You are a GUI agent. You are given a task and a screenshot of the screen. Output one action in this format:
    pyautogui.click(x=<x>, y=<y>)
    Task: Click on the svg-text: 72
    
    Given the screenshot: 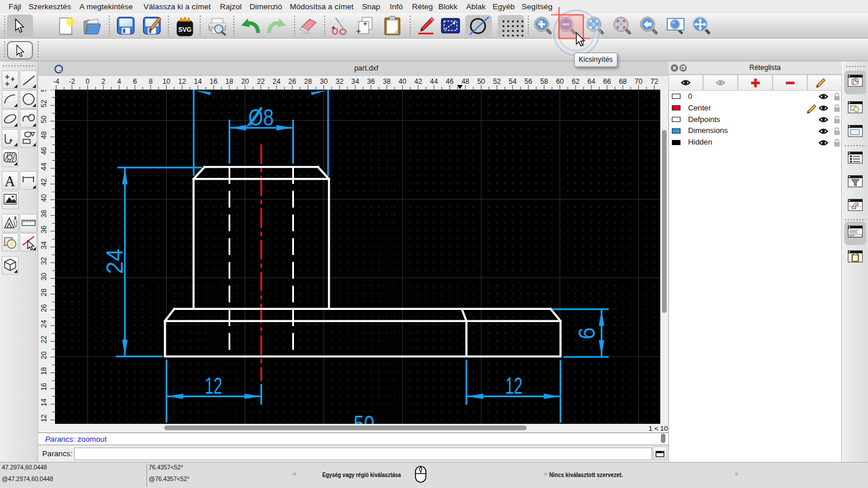 What is the action you would take?
    pyautogui.click(x=654, y=82)
    